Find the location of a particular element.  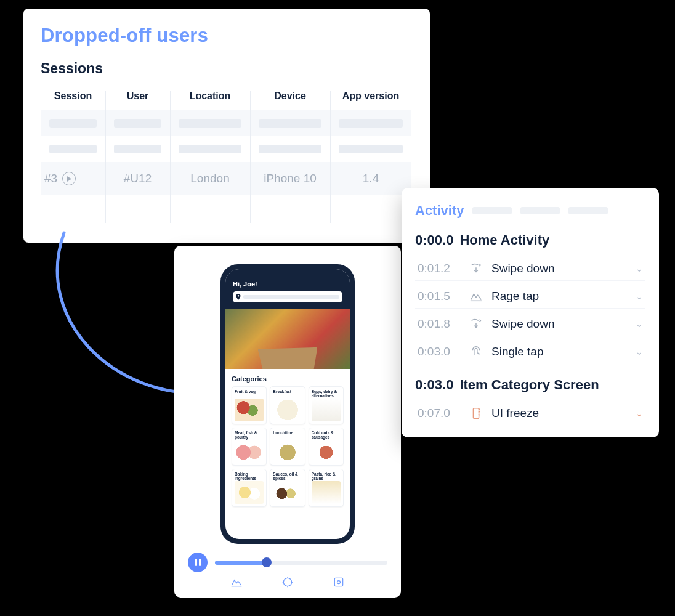

event-row: 0:03.0 Single tap ⌄ is located at coordinates (530, 352).